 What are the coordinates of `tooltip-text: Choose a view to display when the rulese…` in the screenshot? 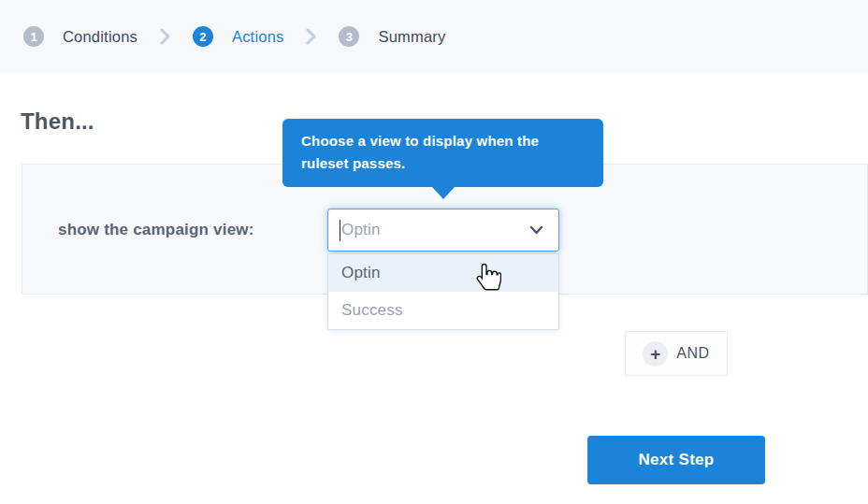 It's located at (431, 152).